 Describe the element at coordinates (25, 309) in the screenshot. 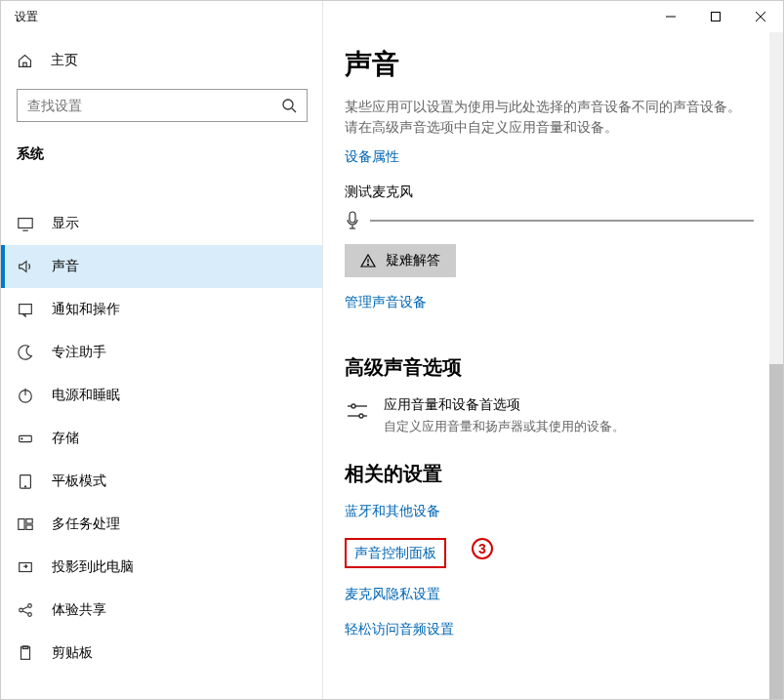

I see `notification-icon` at that location.